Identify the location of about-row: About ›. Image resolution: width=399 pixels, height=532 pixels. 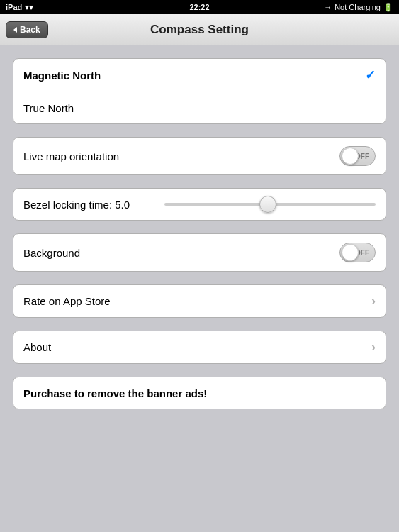
(200, 348).